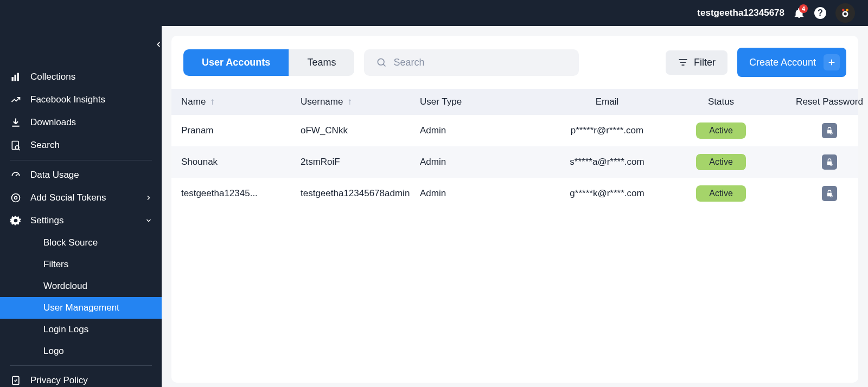 The image size is (868, 387). Describe the element at coordinates (792, 62) in the screenshot. I see `create-account-button: Create Account` at that location.